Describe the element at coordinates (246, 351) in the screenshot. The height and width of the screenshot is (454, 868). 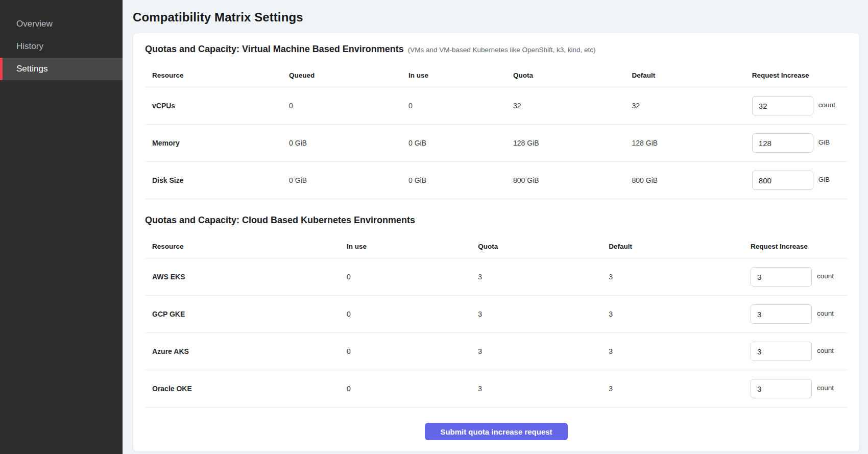
I see `resource-name: Azure AKS` at that location.